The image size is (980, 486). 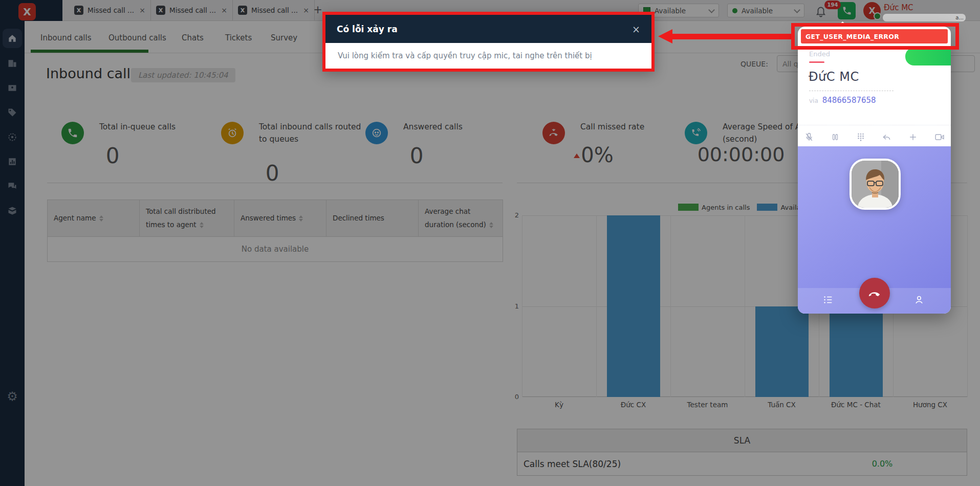 What do you see at coordinates (488, 29) in the screenshot?
I see `modal-header: Có lỗi xảy ra ×` at bounding box center [488, 29].